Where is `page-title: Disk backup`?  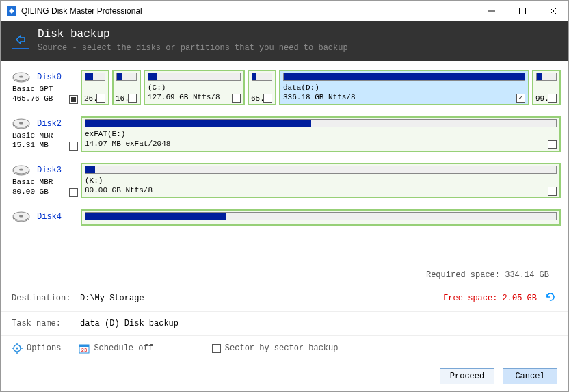
page-title: Disk backup is located at coordinates (193, 34).